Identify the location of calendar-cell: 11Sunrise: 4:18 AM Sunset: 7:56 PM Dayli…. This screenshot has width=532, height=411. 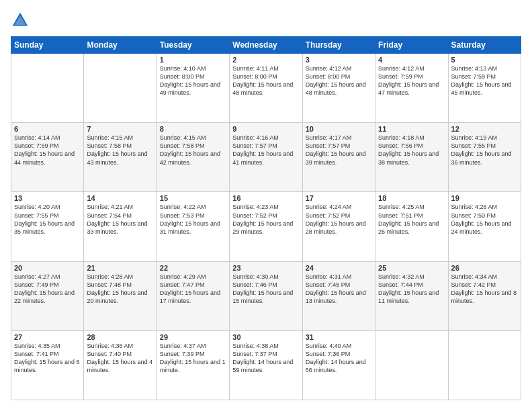
(412, 157).